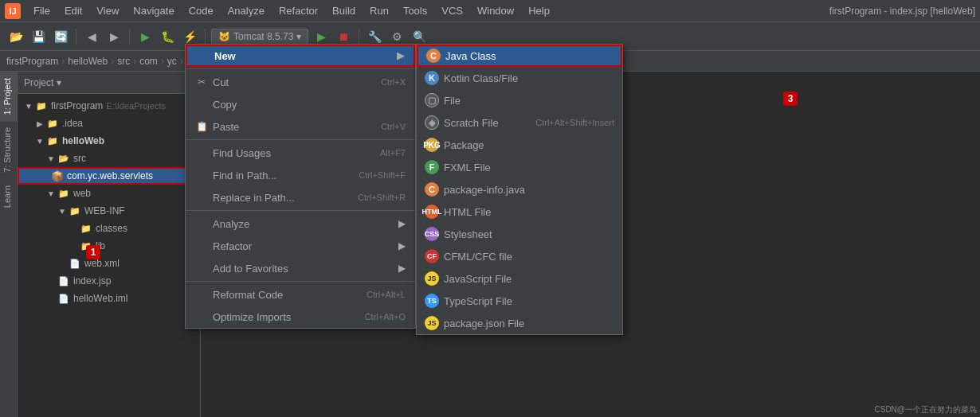  I want to click on kotlin-icon: K, so click(432, 78).